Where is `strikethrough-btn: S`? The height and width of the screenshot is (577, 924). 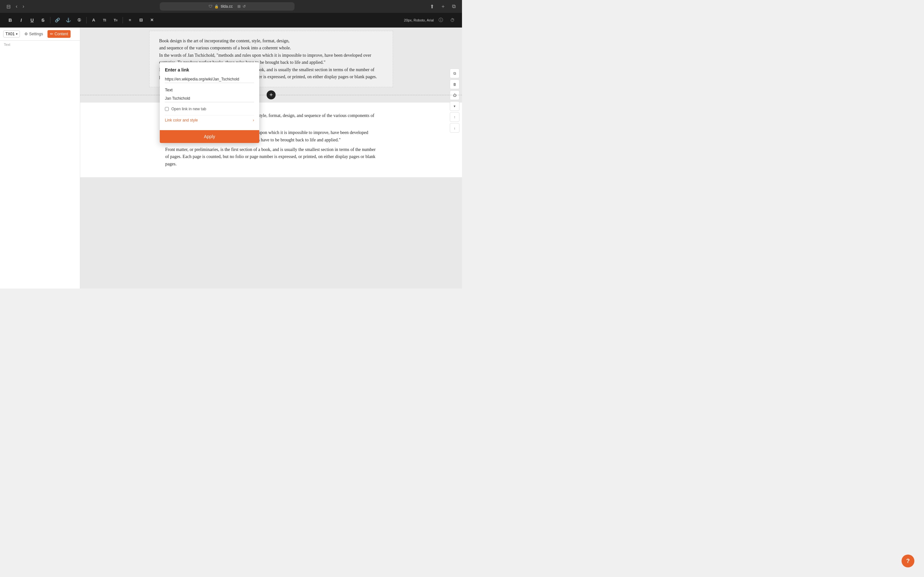
strikethrough-btn: S is located at coordinates (43, 20).